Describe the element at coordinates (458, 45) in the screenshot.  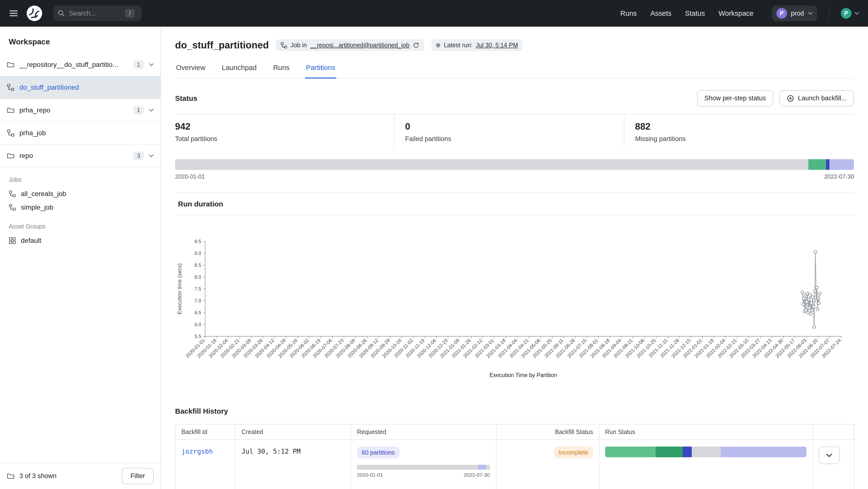
I see `latest-run-label: Latest run:` at that location.